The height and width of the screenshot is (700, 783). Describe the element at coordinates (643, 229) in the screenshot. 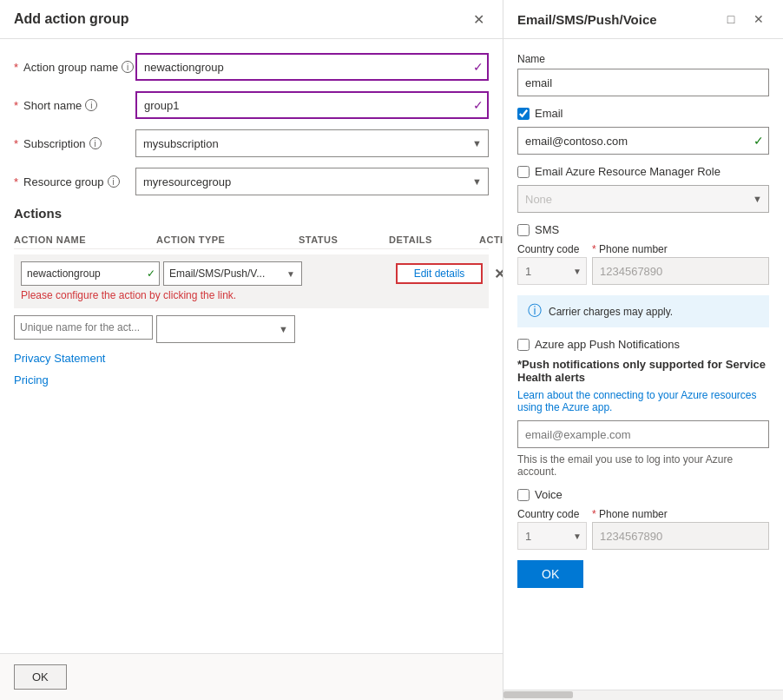

I see `sms-checkbox-row: SMS` at that location.